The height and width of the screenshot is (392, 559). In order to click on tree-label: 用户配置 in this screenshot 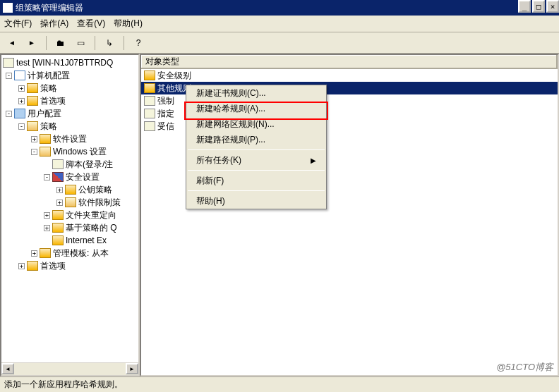, I will do `click(44, 114)`.